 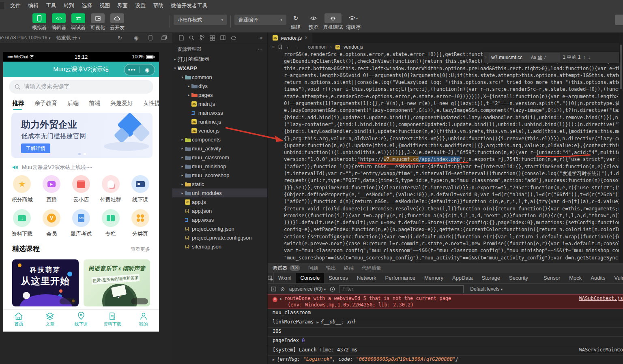 What do you see at coordinates (87, 6) in the screenshot?
I see `menu-select: 选择` at bounding box center [87, 6].